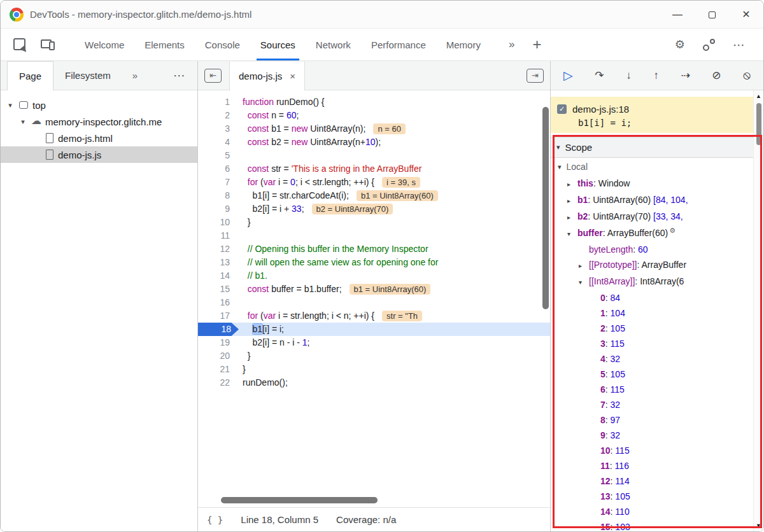  Describe the element at coordinates (218, 129) in the screenshot. I see `line-number: 3` at that location.